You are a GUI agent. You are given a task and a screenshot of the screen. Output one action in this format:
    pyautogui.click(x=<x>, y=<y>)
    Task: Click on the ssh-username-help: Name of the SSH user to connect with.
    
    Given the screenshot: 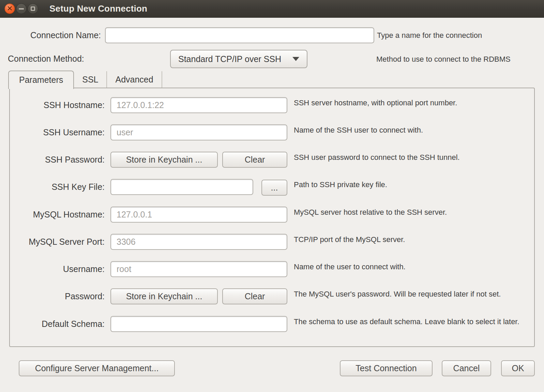 What is the action you would take?
    pyautogui.click(x=409, y=130)
    